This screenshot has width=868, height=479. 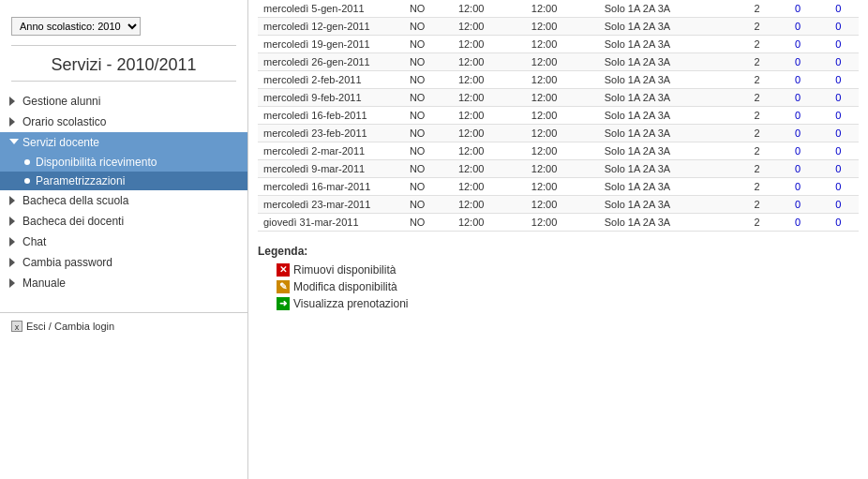 I want to click on sidebar-item-label-gestione-alunni: Gestione alunni, so click(x=62, y=101).